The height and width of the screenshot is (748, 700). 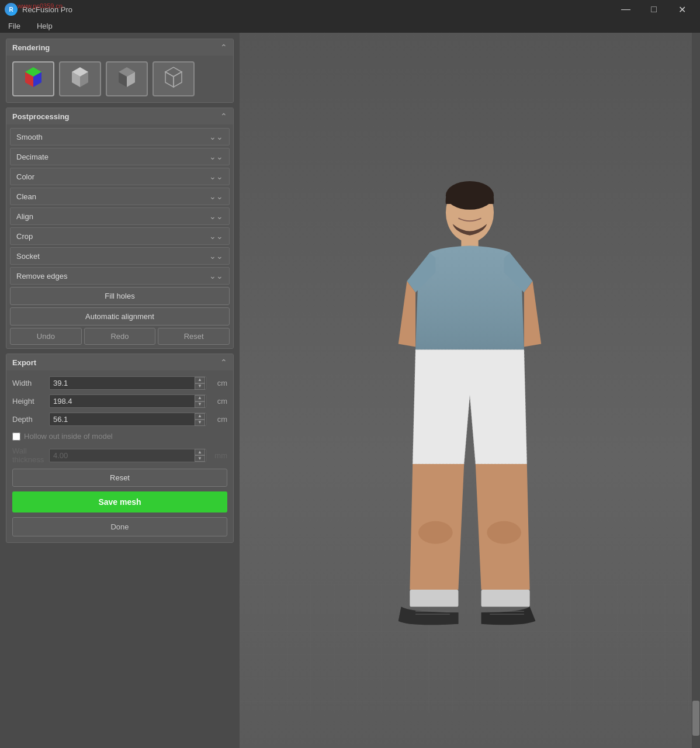 I want to click on hollow-checkbox-row: Hollow out inside of model, so click(x=120, y=436).